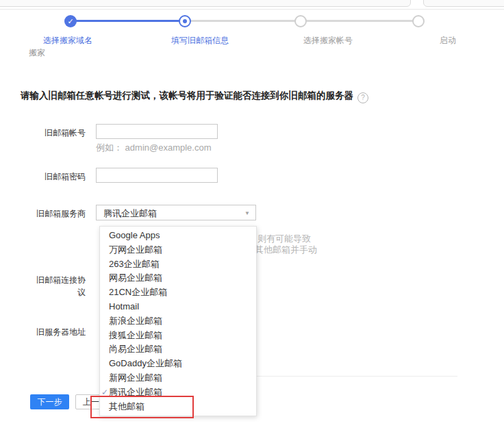 The image size is (504, 432). I want to click on dropdown-option: 网易企业邮箱, so click(178, 278).